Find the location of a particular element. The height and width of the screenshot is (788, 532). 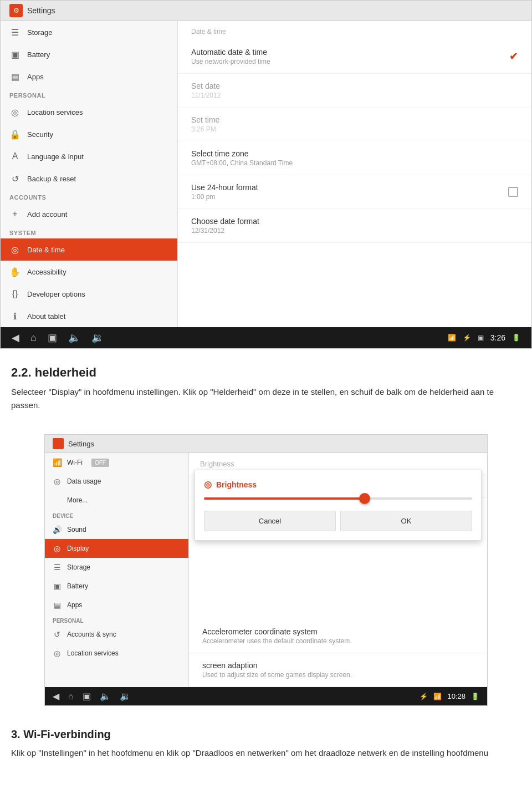

sidebar2-data: ◎ Data usage is located at coordinates (116, 481).